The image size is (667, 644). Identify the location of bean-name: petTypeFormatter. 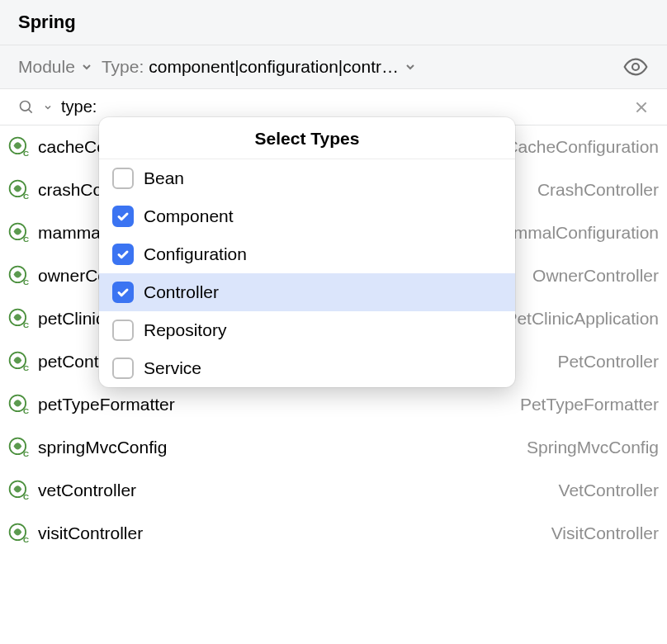
(106, 405).